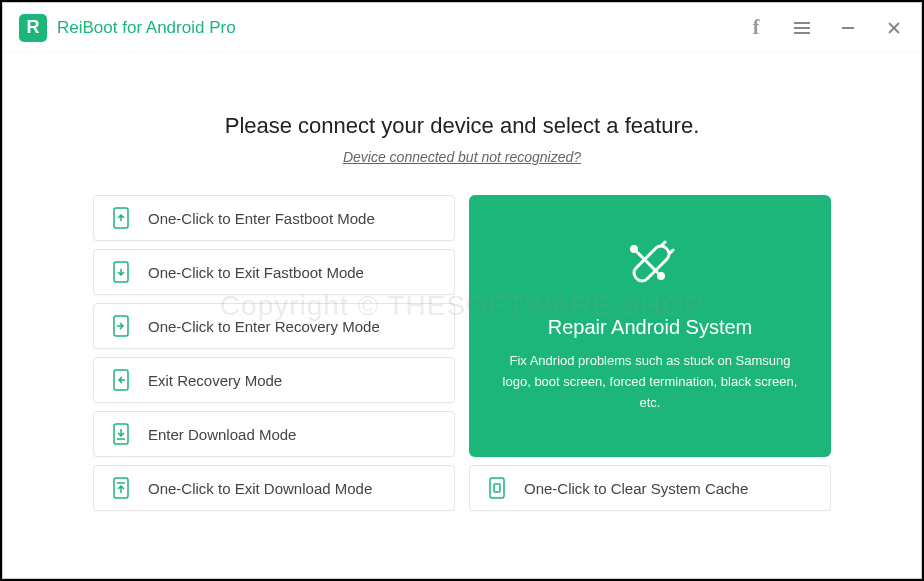 This screenshot has width=924, height=581. I want to click on minimize-icon, so click(848, 28).